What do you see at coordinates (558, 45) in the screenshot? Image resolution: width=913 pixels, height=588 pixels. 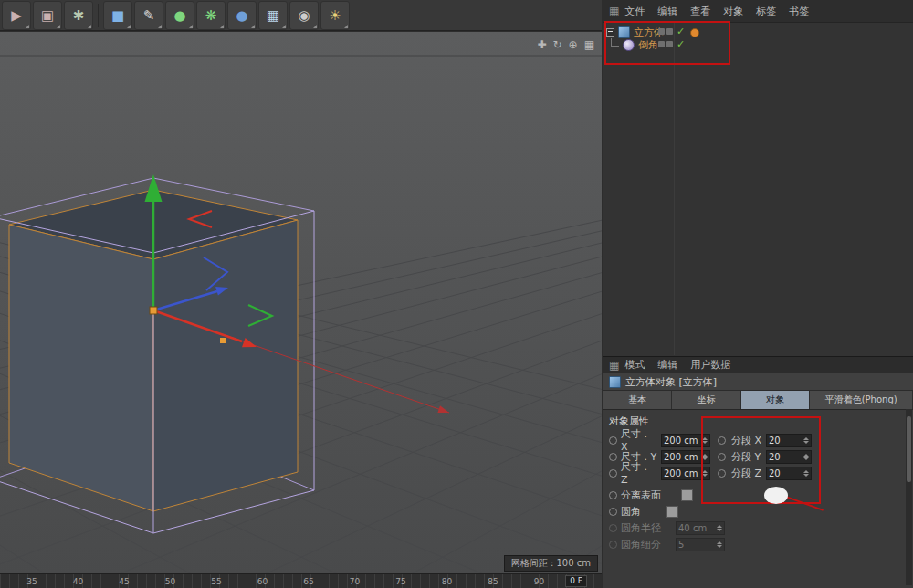 I see `orbit-view-icon: ↻` at bounding box center [558, 45].